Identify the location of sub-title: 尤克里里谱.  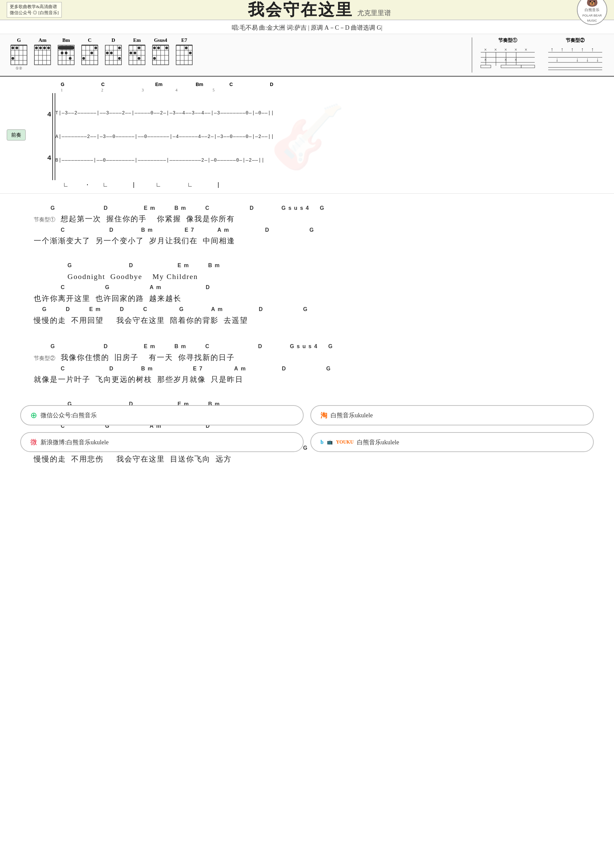
(374, 13).